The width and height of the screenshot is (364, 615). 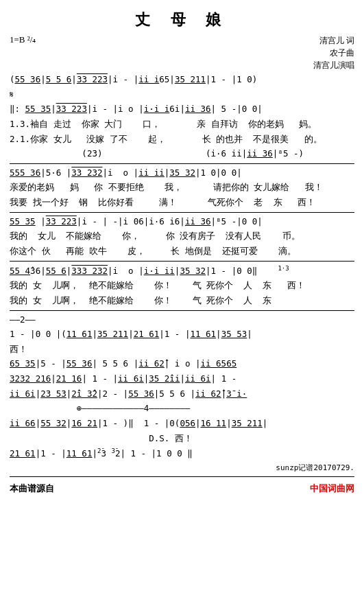 What do you see at coordinates (182, 203) in the screenshot?
I see `lyrics-4b: 我要 找一个好 钢 比你好看 满！ 气死你个 老 东 西！` at bounding box center [182, 203].